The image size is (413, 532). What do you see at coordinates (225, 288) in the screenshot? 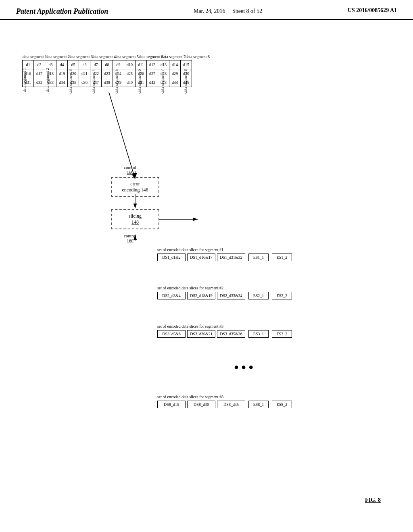
I see `set2-label: set of encoded data slices for segment #…` at bounding box center [225, 288].